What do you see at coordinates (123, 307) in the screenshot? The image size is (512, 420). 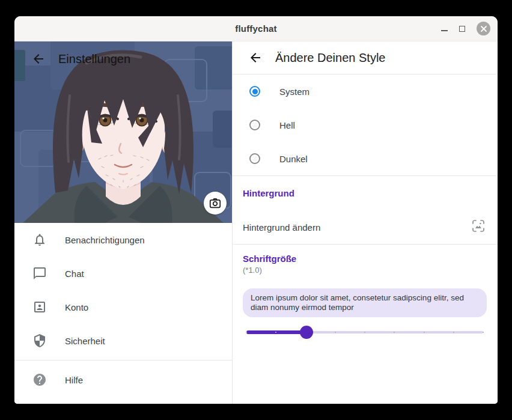 I see `sidebar-item-account: Konto` at bounding box center [123, 307].